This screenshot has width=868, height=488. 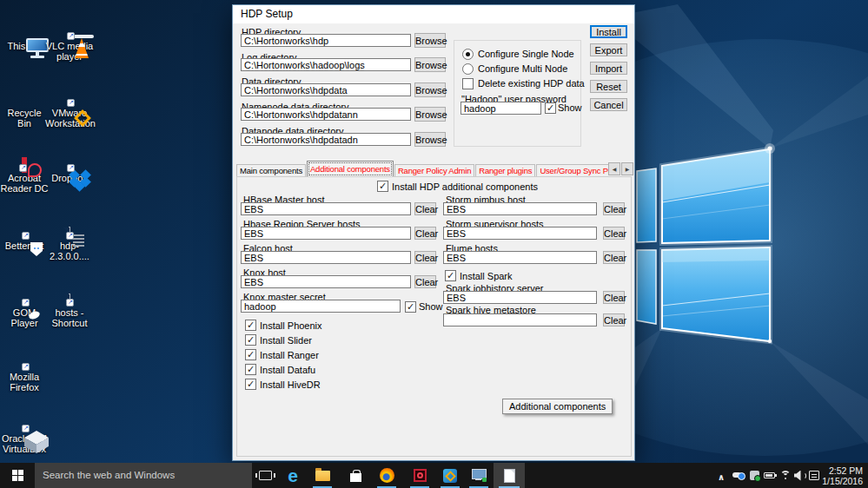 What do you see at coordinates (721, 476) in the screenshot?
I see `tray-expand-button` at bounding box center [721, 476].